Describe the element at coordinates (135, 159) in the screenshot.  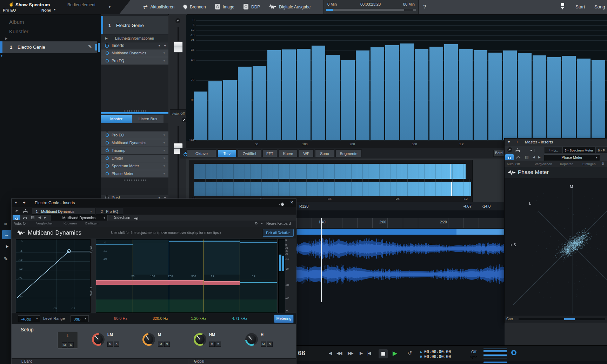
I see `insert-slot-limiter: Limiter▼` at that location.